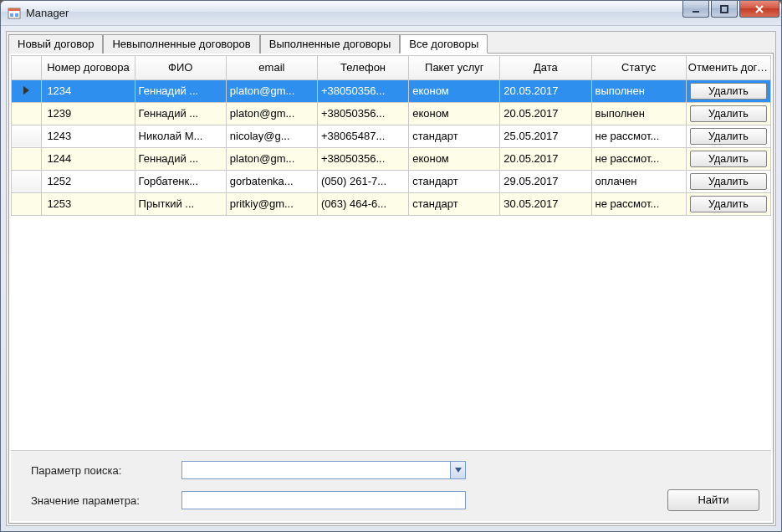 This screenshot has height=532, width=782. I want to click on titlebar: Manager, so click(391, 13).